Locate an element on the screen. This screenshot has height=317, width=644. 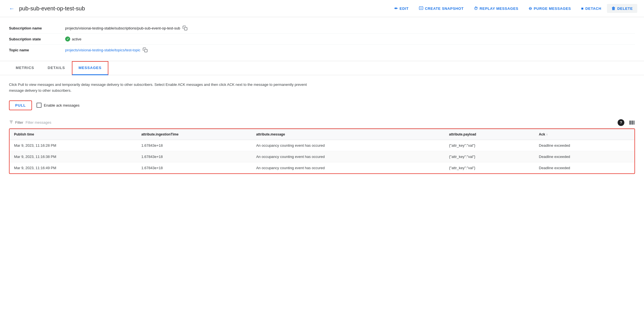
topic-name-value: projects/visionai-testing-stable/topics/… is located at coordinates (106, 50).